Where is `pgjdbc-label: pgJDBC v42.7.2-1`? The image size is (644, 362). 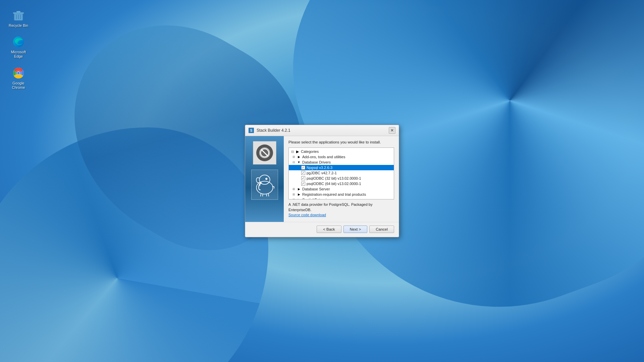 pgjdbc-label: pgJDBC v42.7.2-1 is located at coordinates (322, 173).